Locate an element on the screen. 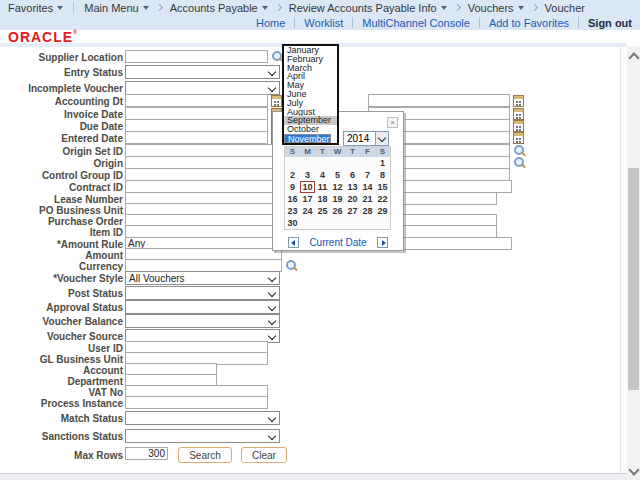  calendar-day-26: 26 is located at coordinates (338, 211).